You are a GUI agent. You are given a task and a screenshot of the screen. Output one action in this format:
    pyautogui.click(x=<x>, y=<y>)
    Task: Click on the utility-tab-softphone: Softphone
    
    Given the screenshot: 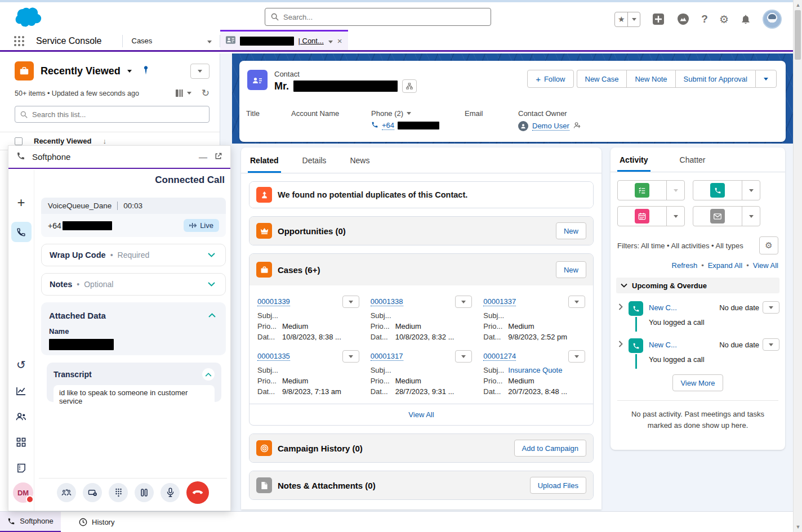 What is the action you would take?
    pyautogui.click(x=30, y=522)
    